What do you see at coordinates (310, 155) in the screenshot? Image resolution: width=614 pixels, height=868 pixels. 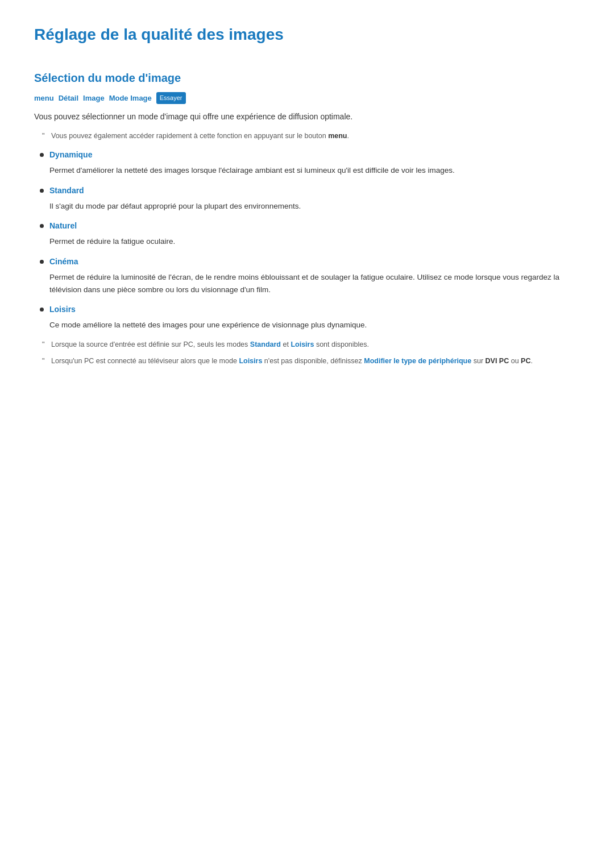 I see `bullet-header-dynamique: Dynamique` at bounding box center [310, 155].